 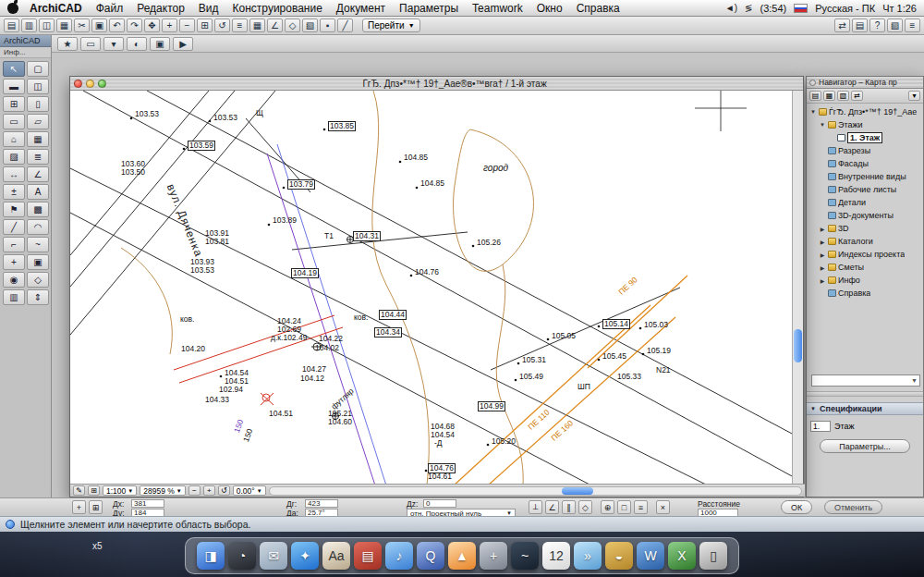 I want to click on horizontal-scrollbar-thumb, so click(x=578, y=491).